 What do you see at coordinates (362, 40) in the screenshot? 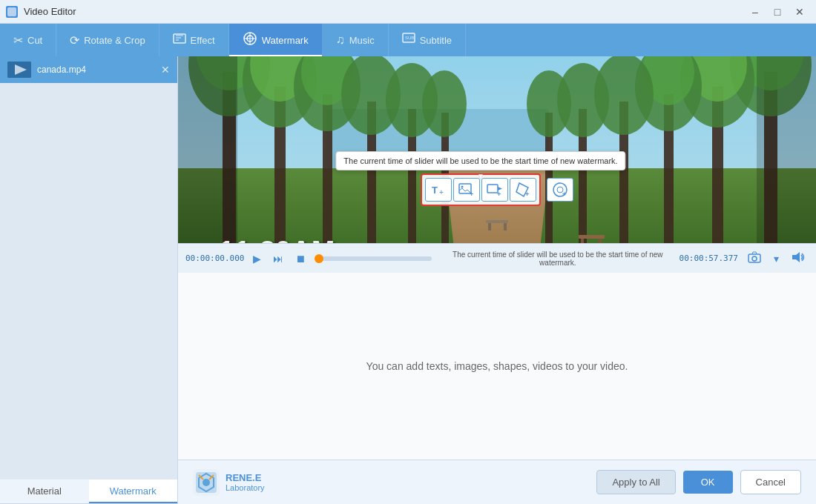
I see `tab-music-label: Music` at bounding box center [362, 40].